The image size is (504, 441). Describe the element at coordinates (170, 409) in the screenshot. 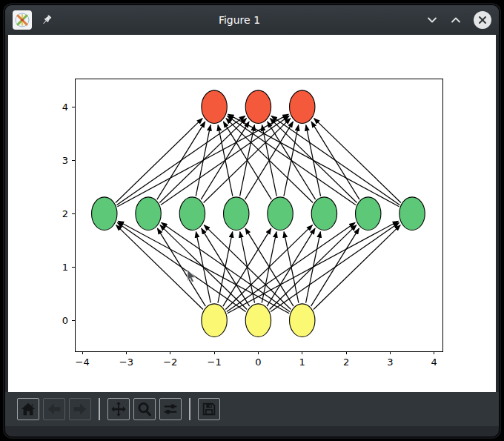

I see `sliders-icon` at that location.